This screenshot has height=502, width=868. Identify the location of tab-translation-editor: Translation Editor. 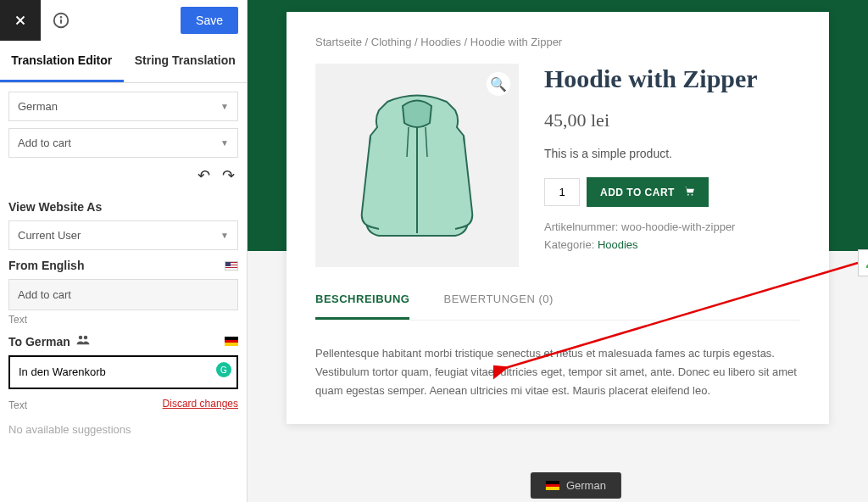
(62, 61).